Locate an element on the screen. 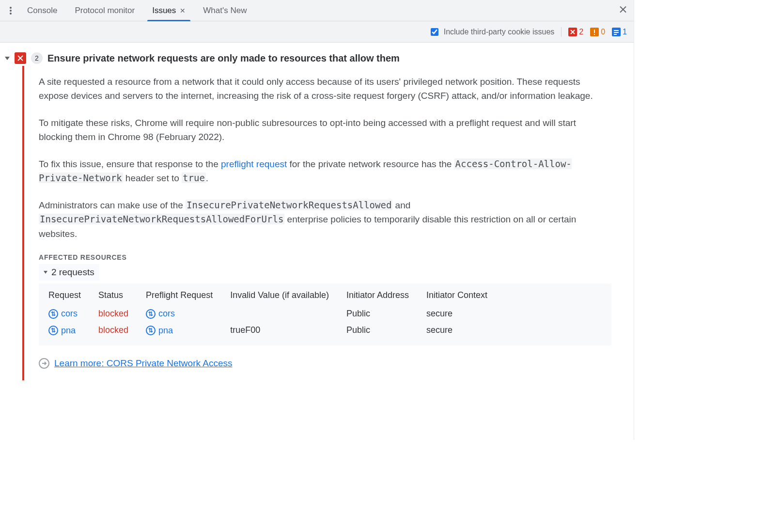  error-count-value: 2 is located at coordinates (581, 32).